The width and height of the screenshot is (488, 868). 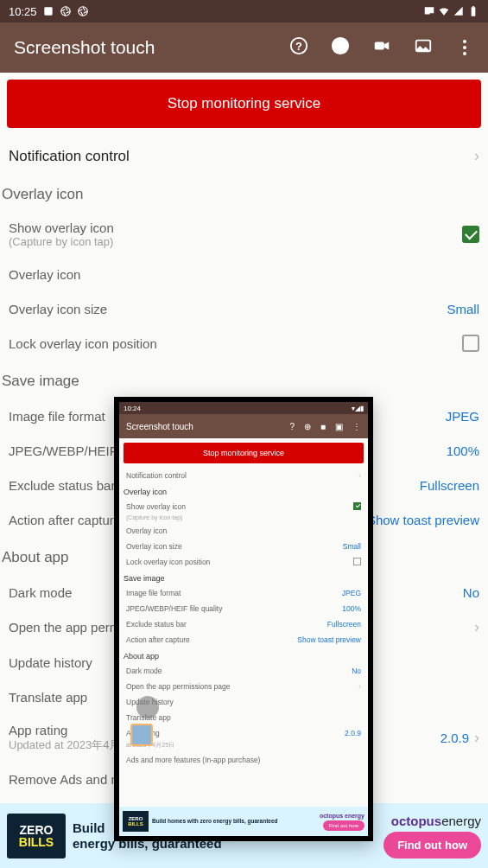 I want to click on status-bar: 10:25, so click(x=244, y=11).